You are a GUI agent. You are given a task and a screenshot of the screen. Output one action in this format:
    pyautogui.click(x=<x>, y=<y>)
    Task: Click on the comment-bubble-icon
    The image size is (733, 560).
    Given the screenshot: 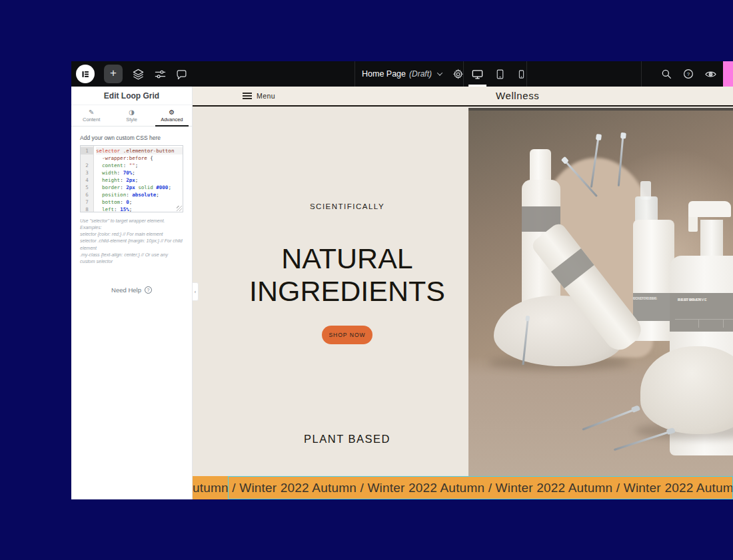 What is the action you would take?
    pyautogui.click(x=181, y=75)
    